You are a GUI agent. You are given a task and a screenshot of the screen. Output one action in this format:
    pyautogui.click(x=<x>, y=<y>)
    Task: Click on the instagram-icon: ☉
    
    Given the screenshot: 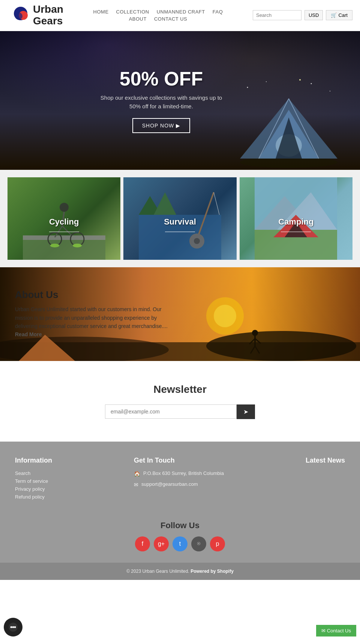 What is the action you would take?
    pyautogui.click(x=199, y=544)
    